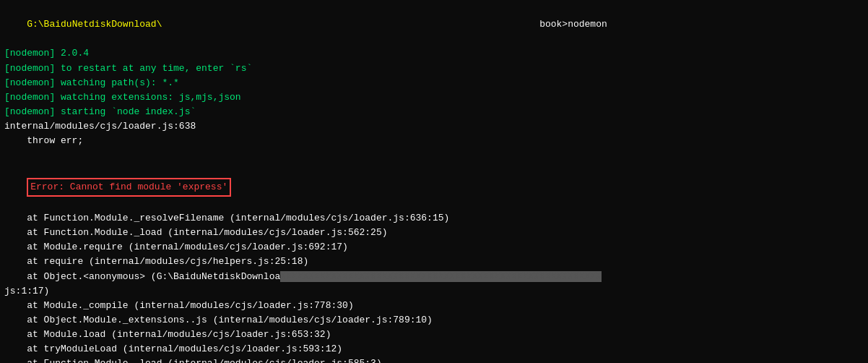  I want to click on line-stack-10: at Function.Module._load (internal/modul…, so click(434, 360).